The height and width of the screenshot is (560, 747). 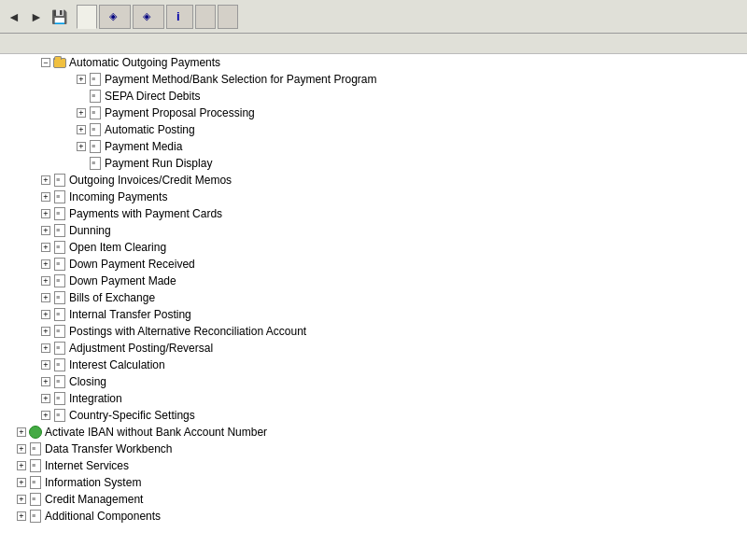 What do you see at coordinates (374, 247) in the screenshot?
I see `tree-node: +Open Item Clearing` at bounding box center [374, 247].